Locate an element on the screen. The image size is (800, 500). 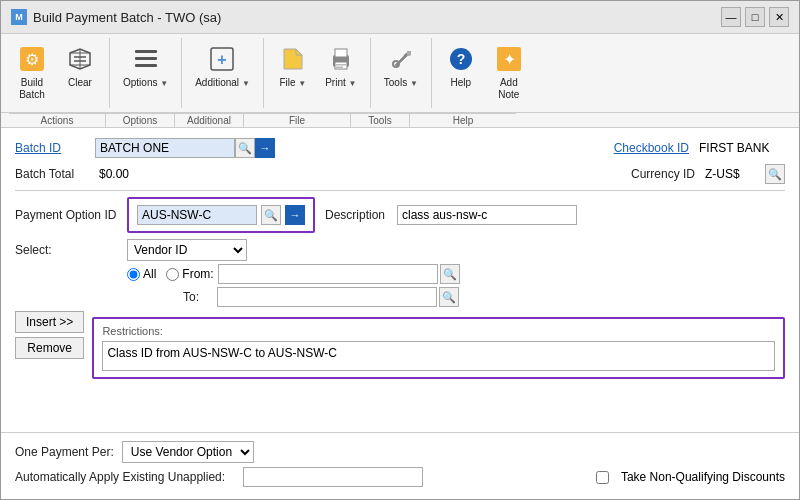
file-label: File ▼ is located at coordinates (292, 83).